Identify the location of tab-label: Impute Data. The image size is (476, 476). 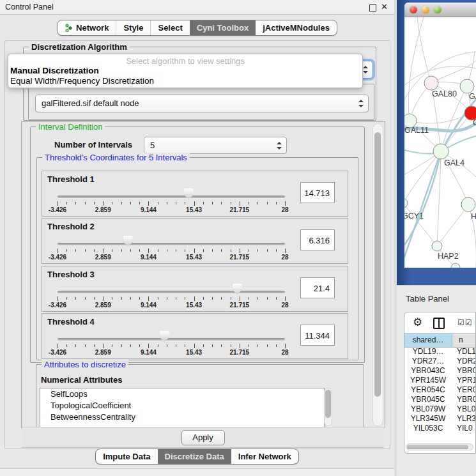
(127, 456).